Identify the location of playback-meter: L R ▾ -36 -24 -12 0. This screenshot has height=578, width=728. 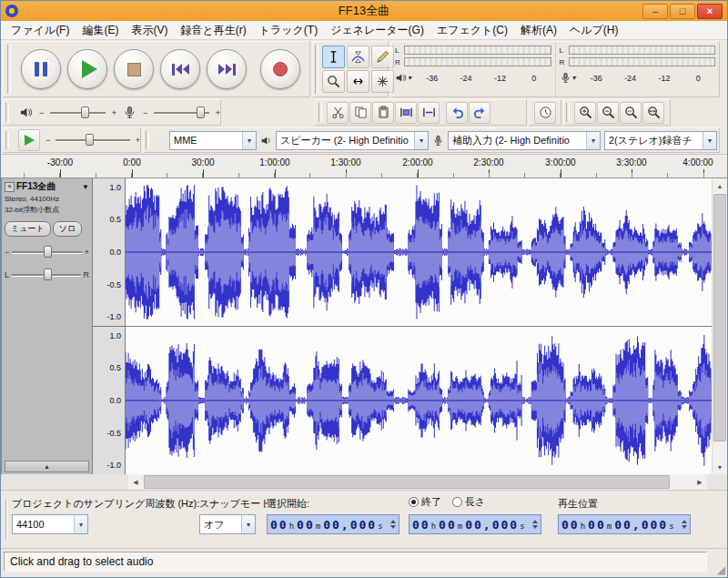
(473, 69).